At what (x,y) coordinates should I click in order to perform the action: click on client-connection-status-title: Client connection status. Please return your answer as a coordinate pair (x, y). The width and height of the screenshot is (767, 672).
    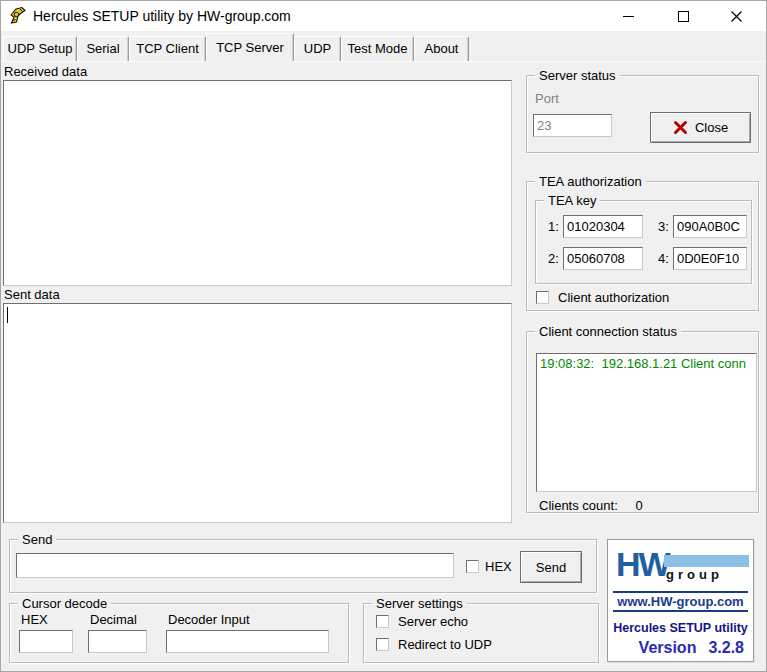
    Looking at the image, I should click on (608, 332).